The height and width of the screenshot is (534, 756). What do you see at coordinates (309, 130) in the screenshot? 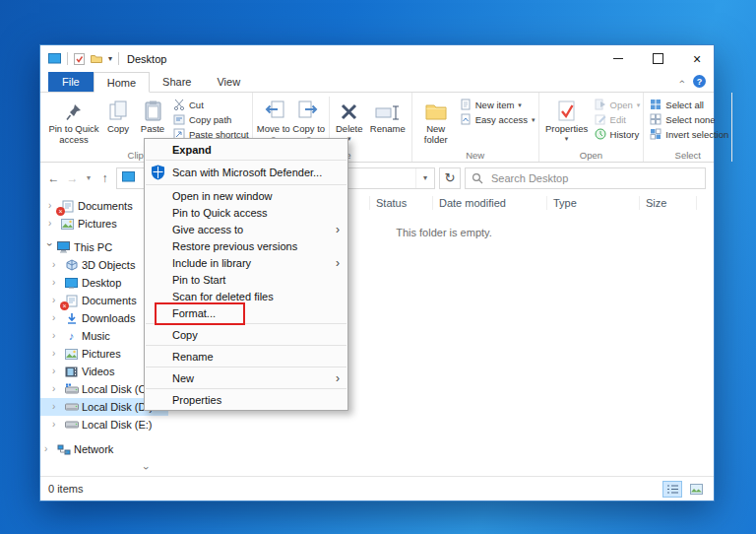
I see `copy-to-label: Copy to` at bounding box center [309, 130].